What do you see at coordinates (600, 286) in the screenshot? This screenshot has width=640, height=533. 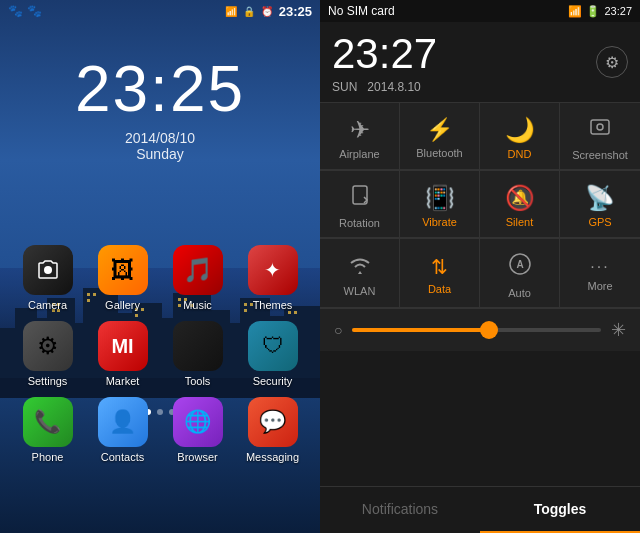 I see `toggle-more-label: More` at bounding box center [600, 286].